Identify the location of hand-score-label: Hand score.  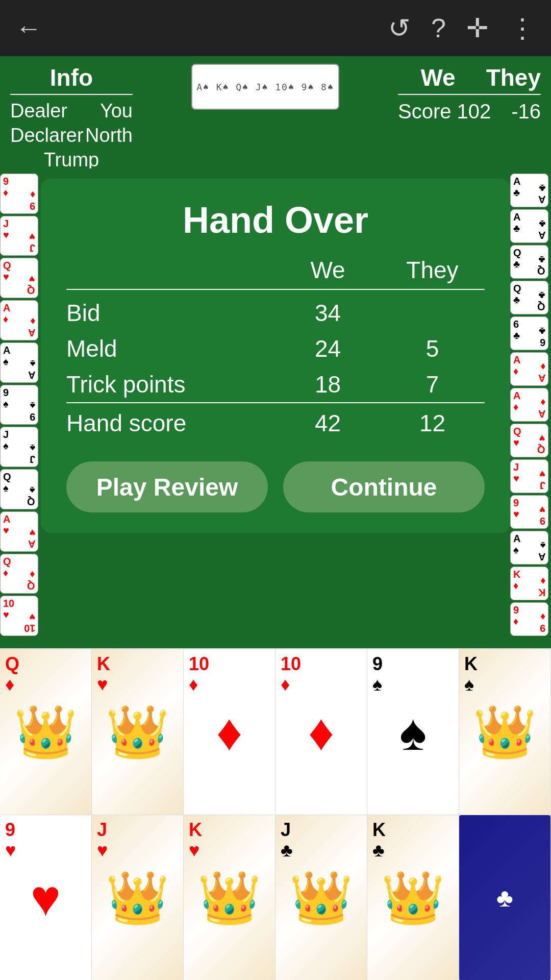
(171, 423).